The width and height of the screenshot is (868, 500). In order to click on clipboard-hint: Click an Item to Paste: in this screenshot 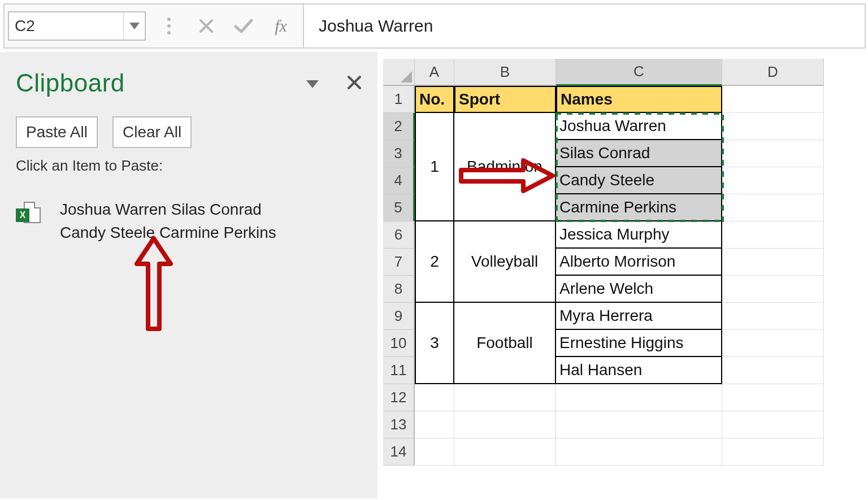, I will do `click(189, 166)`.